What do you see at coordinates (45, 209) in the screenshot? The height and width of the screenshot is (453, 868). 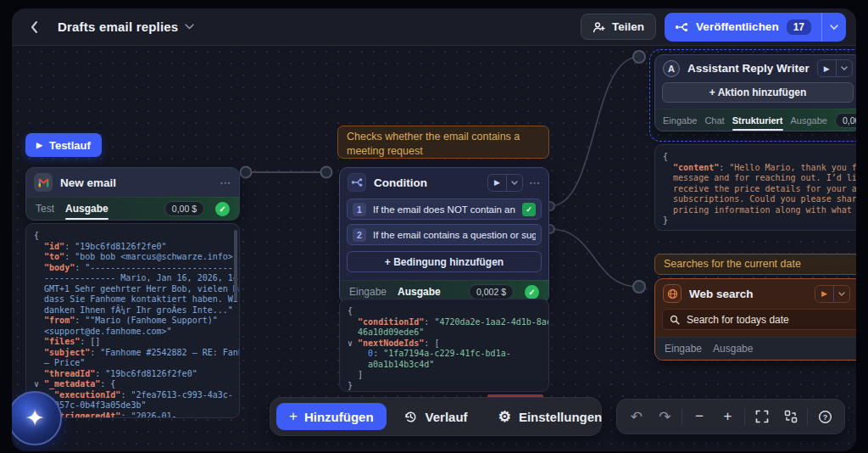 I see `tab-test: Test` at bounding box center [45, 209].